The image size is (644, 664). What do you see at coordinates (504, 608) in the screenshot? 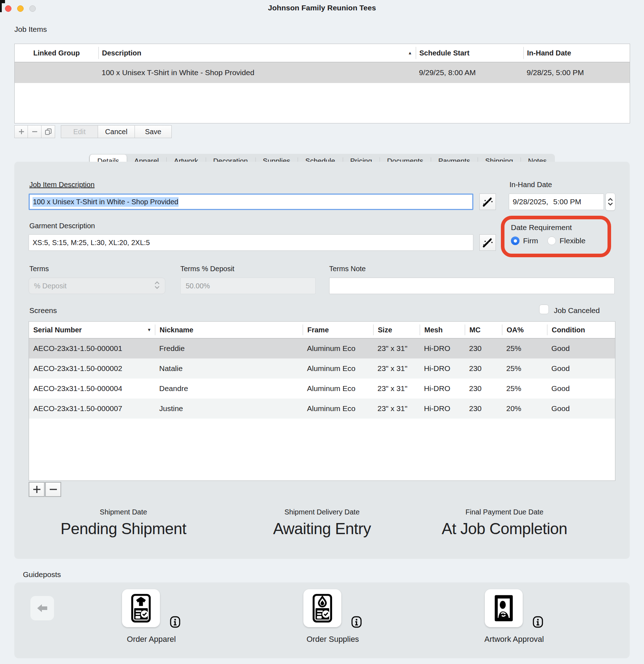
I see `artwork-approval-icon` at bounding box center [504, 608].